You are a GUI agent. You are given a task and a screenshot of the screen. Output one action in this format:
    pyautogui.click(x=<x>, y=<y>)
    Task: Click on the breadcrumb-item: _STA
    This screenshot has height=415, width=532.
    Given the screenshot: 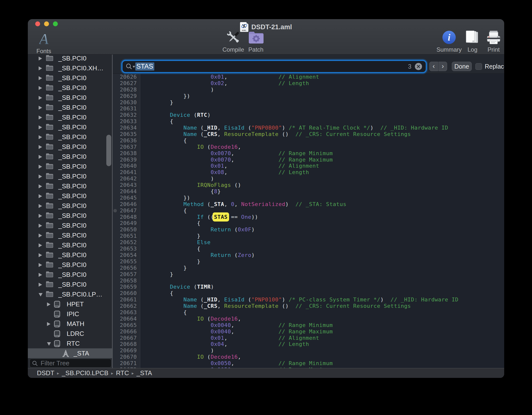 What is the action you would take?
    pyautogui.click(x=144, y=373)
    